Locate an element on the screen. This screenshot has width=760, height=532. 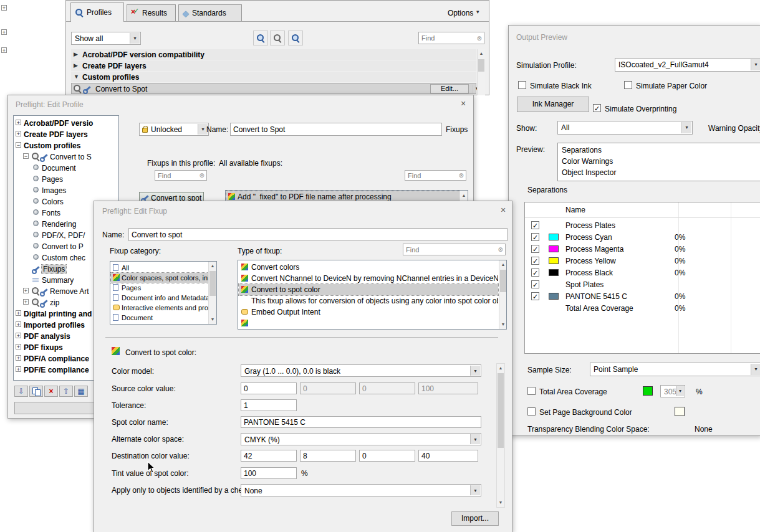
fixup-type-item-partial is located at coordinates (368, 323).